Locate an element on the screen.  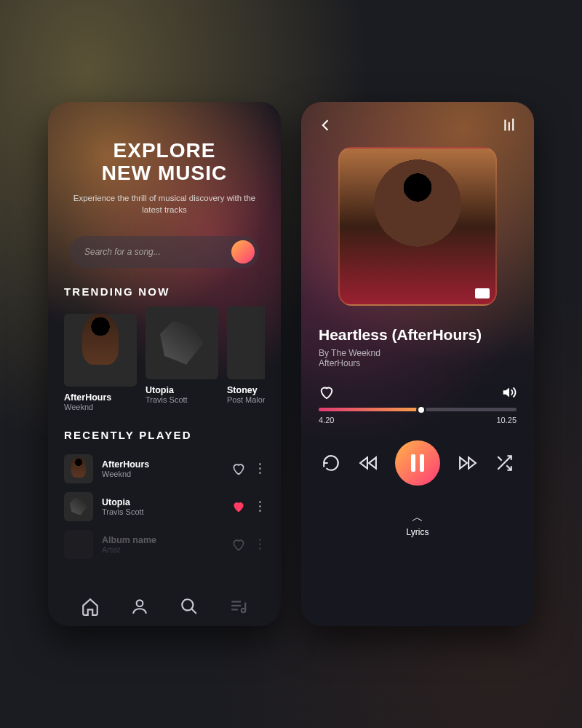
trending-artist: Post Malone is located at coordinates (246, 400).